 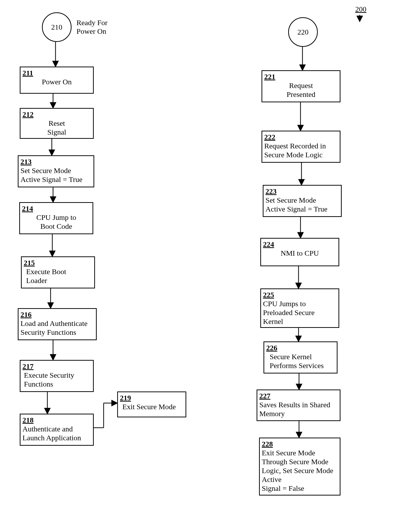 I want to click on node-219: 219 Exit Secure Mode, so click(x=152, y=404).